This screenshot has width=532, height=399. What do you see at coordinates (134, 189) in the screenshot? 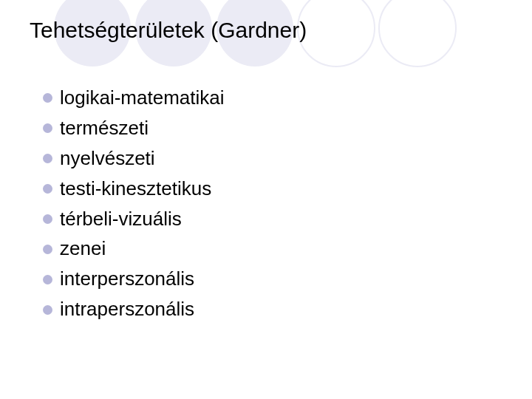
I see `list-item: testi-kinesztetikus` at bounding box center [134, 189].